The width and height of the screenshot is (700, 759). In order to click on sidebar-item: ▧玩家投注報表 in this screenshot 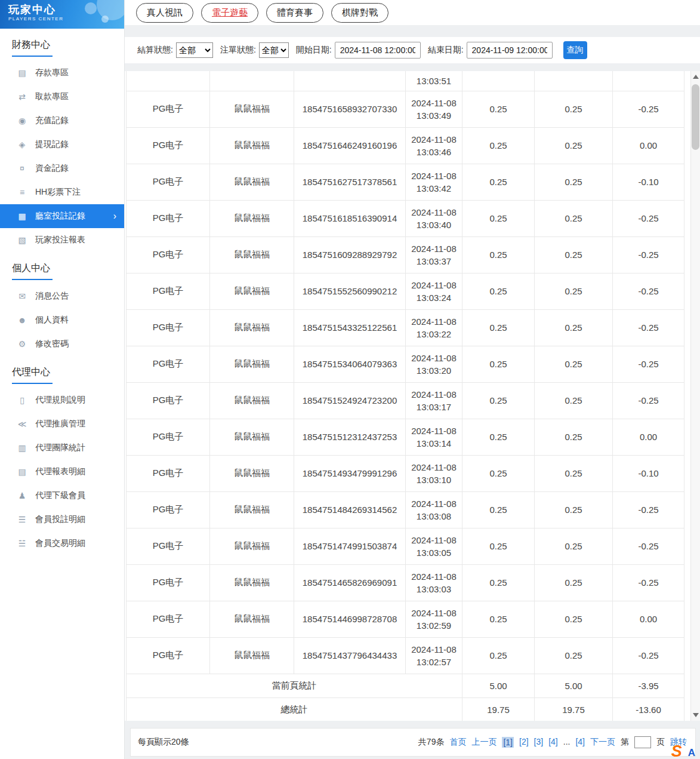, I will do `click(62, 240)`.